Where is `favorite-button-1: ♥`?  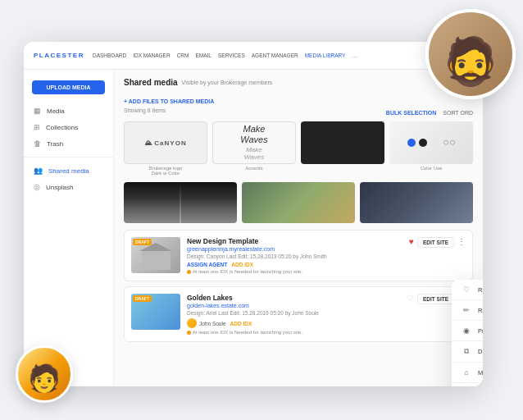
favorite-button-1: ♥ is located at coordinates (412, 241).